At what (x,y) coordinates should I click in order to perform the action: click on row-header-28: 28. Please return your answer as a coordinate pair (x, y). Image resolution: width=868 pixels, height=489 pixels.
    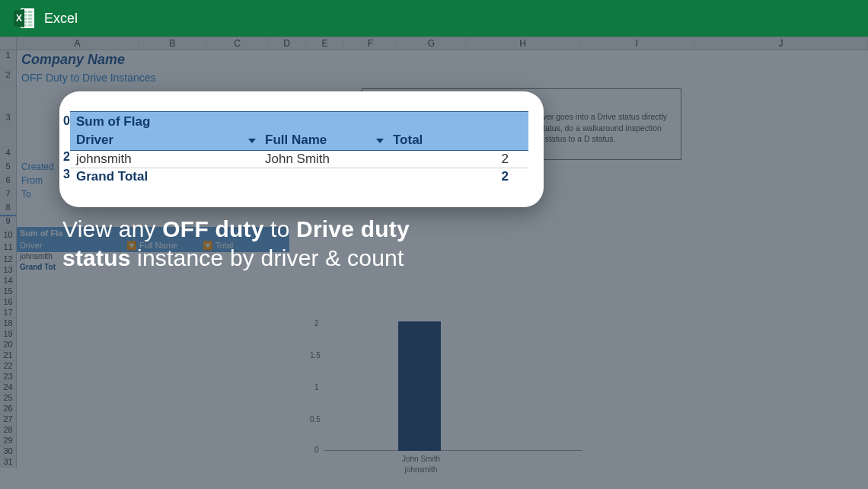
    Looking at the image, I should click on (8, 430).